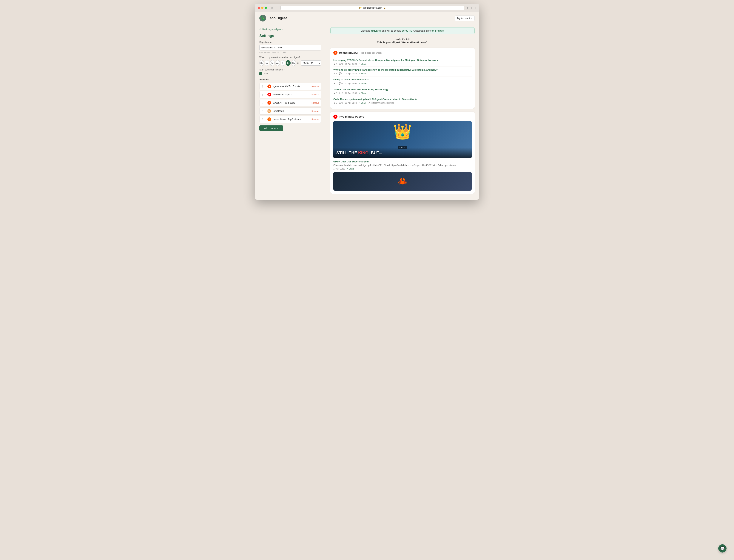 Image resolution: width=734 pixels, height=560 pixels. Describe the element at coordinates (269, 86) in the screenshot. I see `source-icon-reddit: ●` at that location.